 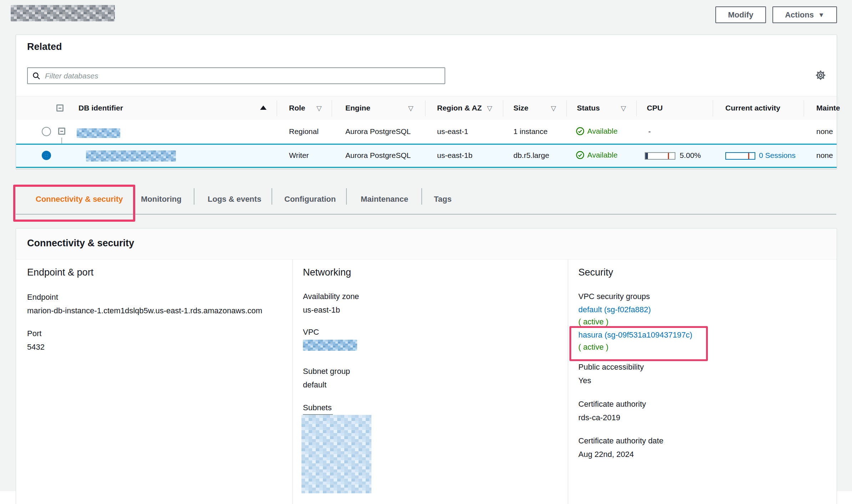 What do you see at coordinates (614, 310) in the screenshot?
I see `security-group-default-link: default (sg-f02fa882)` at bounding box center [614, 310].